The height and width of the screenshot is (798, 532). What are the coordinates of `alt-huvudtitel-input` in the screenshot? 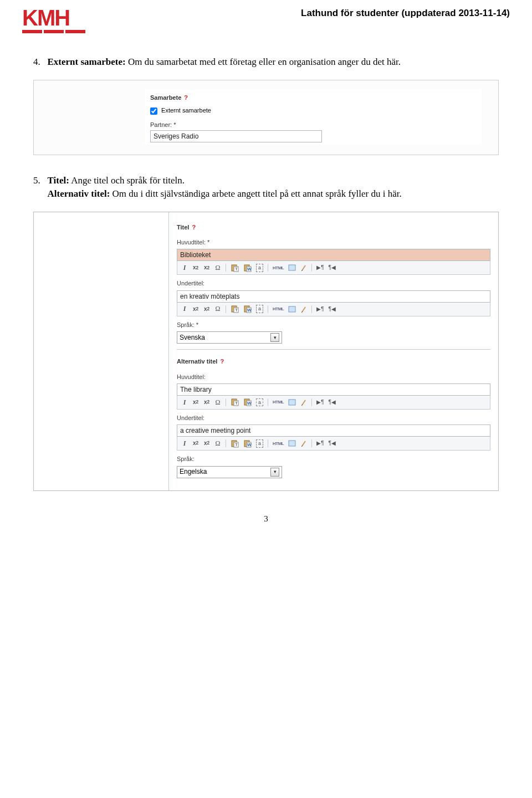 It's located at (334, 390).